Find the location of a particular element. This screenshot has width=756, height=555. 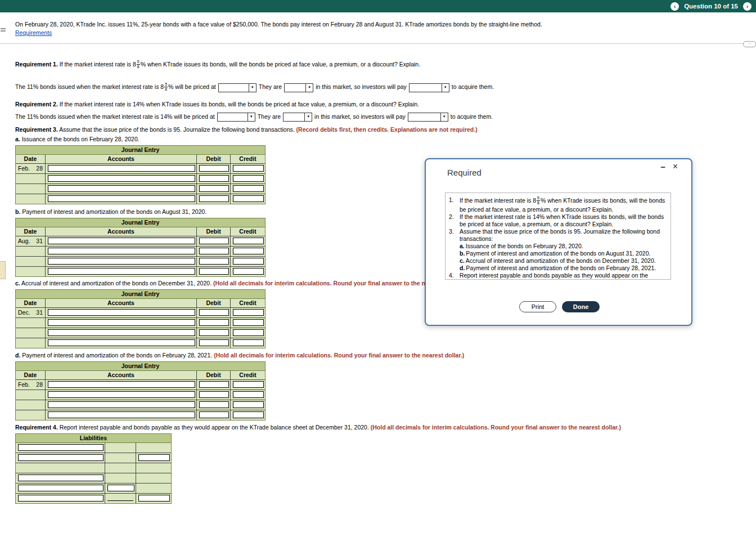

entry-month: Dec. is located at coordinates (24, 313).